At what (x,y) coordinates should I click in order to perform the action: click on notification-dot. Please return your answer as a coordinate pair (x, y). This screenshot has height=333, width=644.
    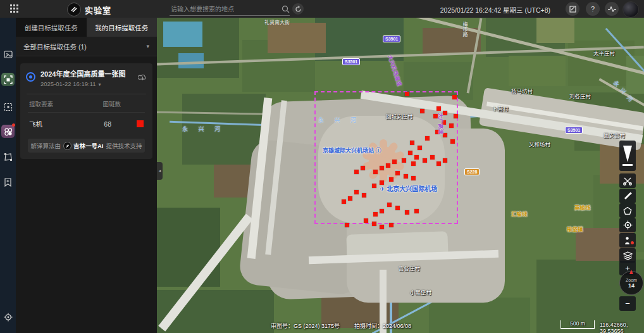
    Looking at the image, I should click on (14, 125).